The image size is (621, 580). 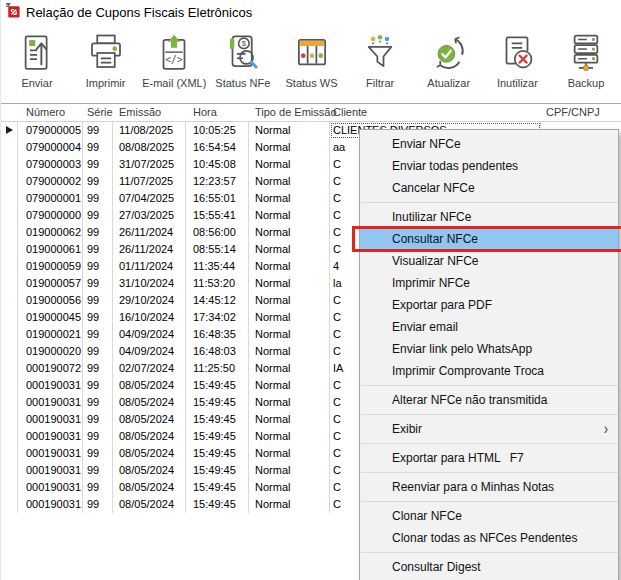 I want to click on cell-hora: 11:53:20, so click(x=218, y=284).